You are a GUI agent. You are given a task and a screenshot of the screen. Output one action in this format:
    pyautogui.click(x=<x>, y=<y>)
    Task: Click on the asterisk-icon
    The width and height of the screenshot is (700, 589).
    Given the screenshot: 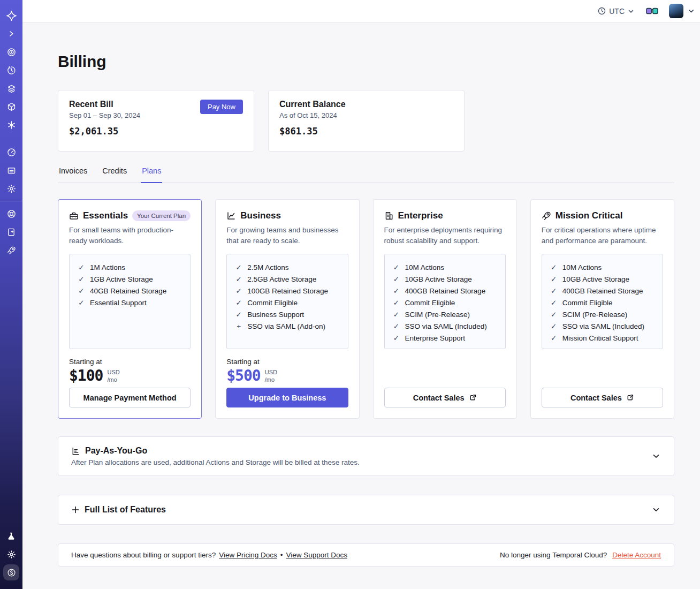 What is the action you would take?
    pyautogui.click(x=11, y=125)
    